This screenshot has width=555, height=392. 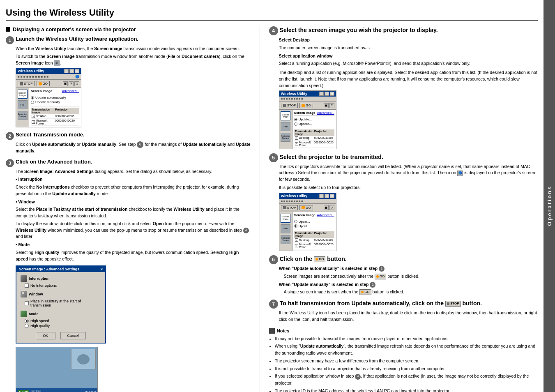 What do you see at coordinates (274, 31) in the screenshot?
I see `step-4-number: 4` at bounding box center [274, 31].